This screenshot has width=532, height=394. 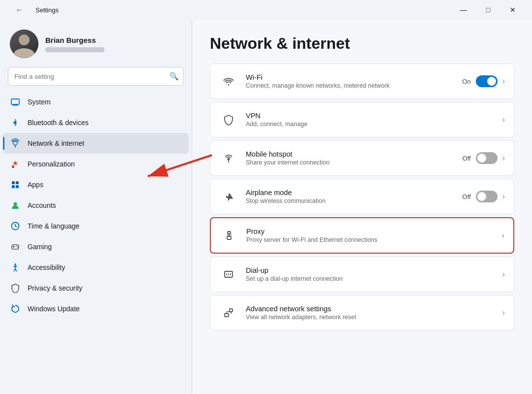 I want to click on bluetooth-icon, so click(x=15, y=123).